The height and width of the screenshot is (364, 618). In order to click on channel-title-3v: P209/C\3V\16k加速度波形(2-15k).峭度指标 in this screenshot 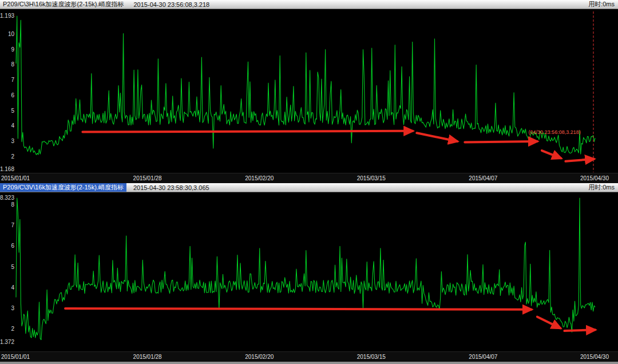, I will do `click(63, 188)`.